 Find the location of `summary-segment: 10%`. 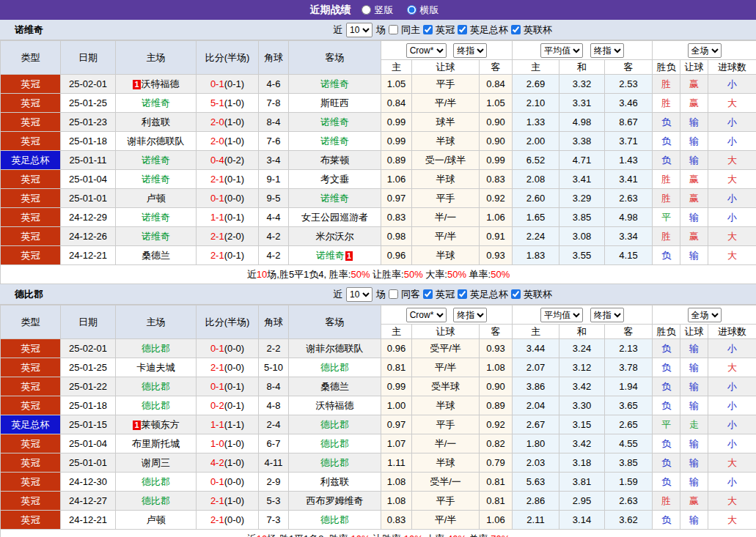

summary-segment: 10% is located at coordinates (414, 535).